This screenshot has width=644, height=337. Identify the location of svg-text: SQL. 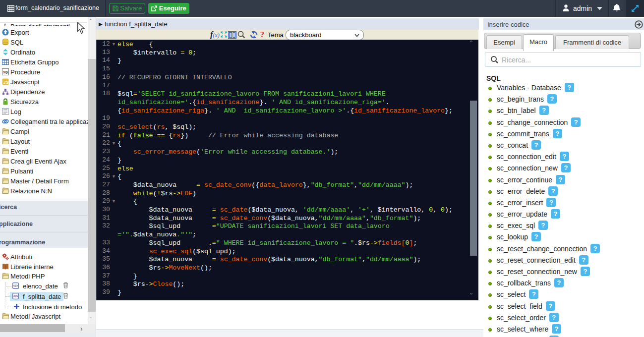
(6, 72).